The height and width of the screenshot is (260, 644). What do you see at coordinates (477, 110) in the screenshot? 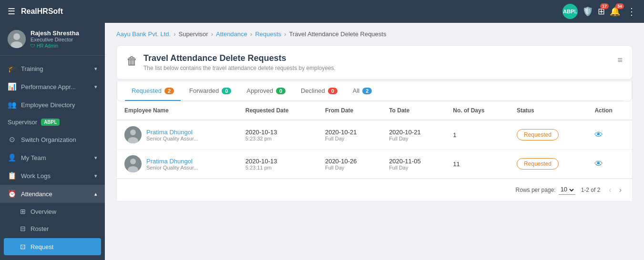
I see `col-no-of-days: No. of Days` at bounding box center [477, 110].